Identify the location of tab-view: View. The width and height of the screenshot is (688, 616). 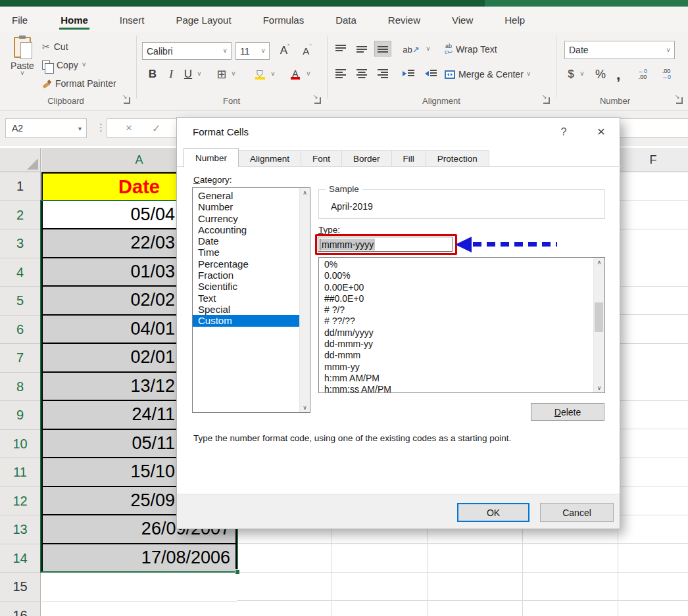
(462, 19).